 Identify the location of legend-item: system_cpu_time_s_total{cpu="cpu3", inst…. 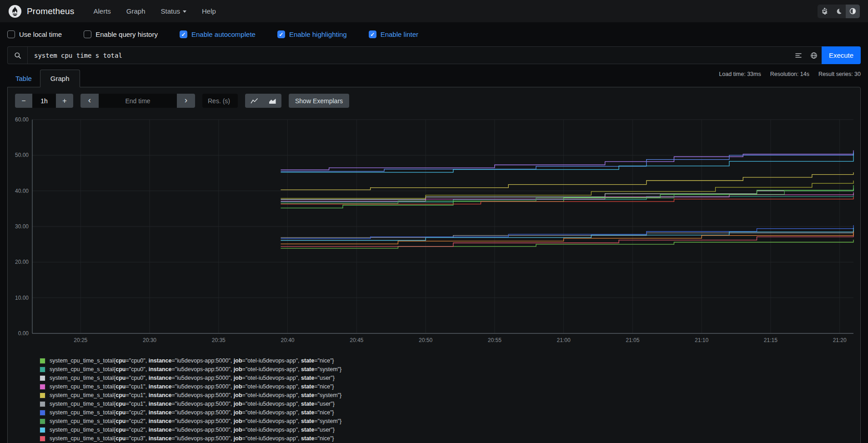
(448, 438).